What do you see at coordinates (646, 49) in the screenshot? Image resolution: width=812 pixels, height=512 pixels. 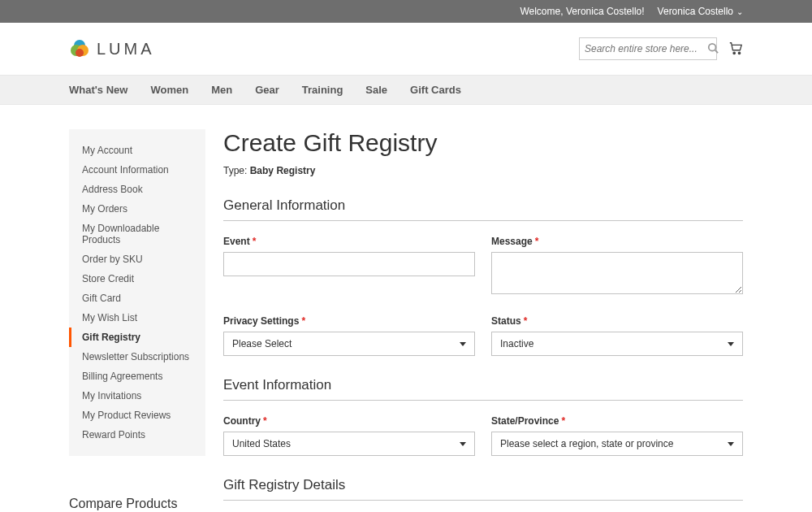 I see `search-input` at bounding box center [646, 49].